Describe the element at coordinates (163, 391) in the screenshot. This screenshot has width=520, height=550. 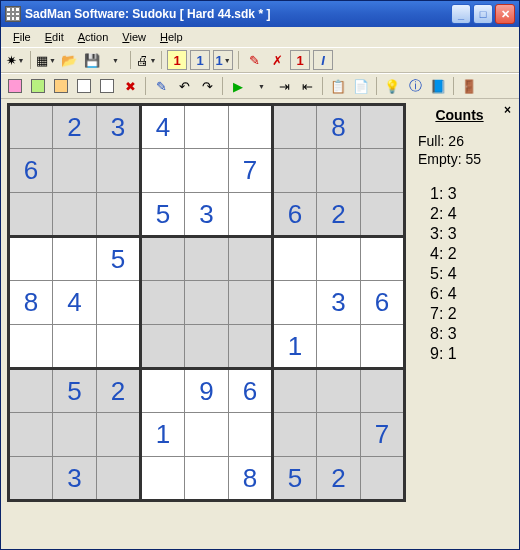
I see `cell-r6-c3` at that location.